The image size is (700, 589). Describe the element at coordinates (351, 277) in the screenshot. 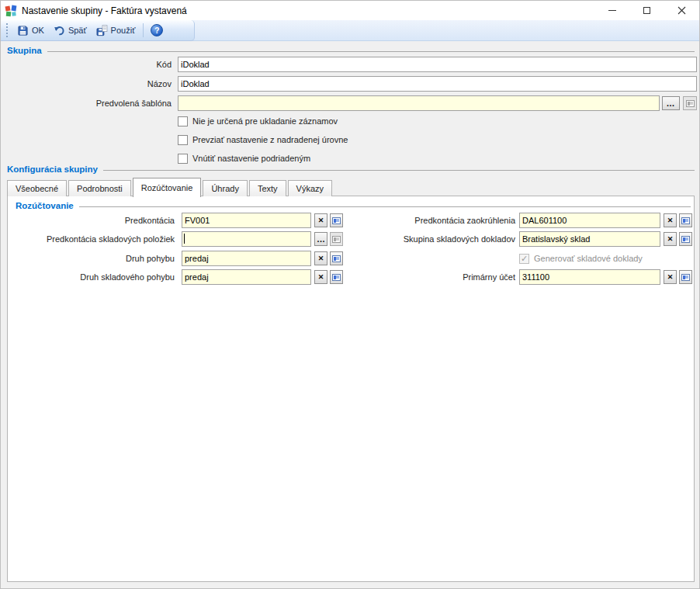

I see `panel-row-4: Druh skladového pohybu ✕ Primárny účet ✕` at that location.